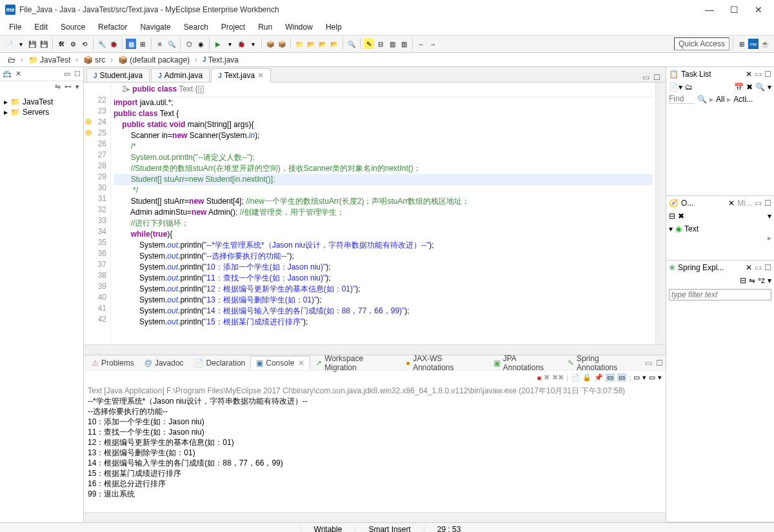 Image resolution: width=774 pixels, height=532 pixels. I want to click on task-filter-active: Acti..., so click(743, 99).